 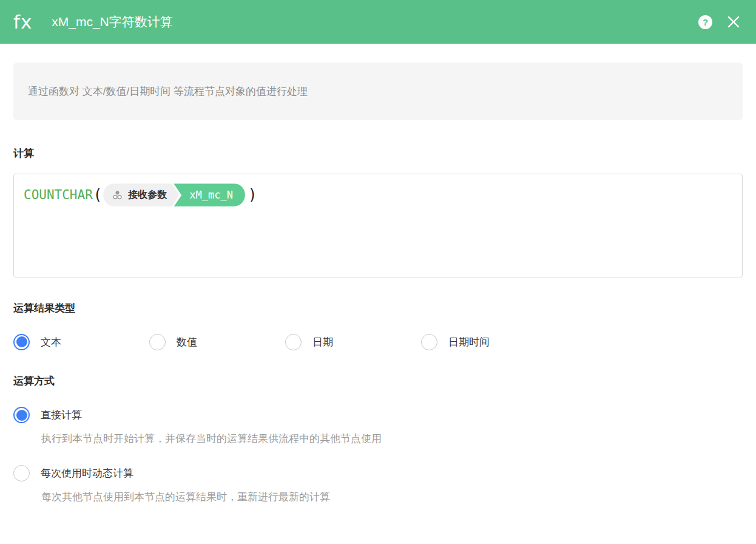 I want to click on formula-expression: COUNTCHAR ( 接收参数 xM_mc_N ), so click(x=378, y=195).